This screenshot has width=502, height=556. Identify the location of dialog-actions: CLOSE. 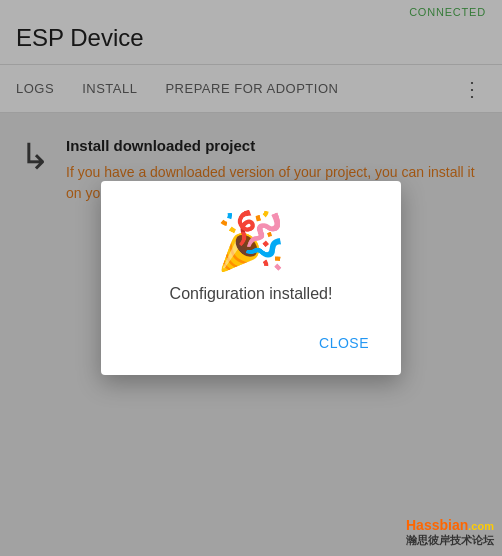
(251, 343).